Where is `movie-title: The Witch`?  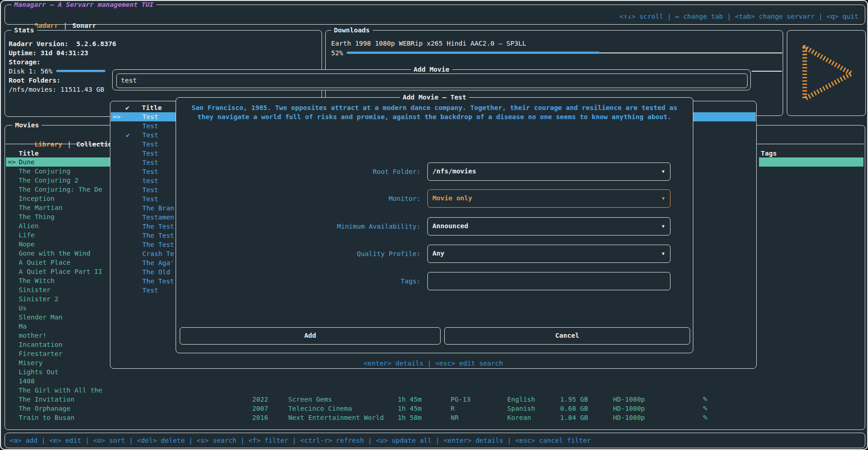
movie-title: The Witch is located at coordinates (36, 281).